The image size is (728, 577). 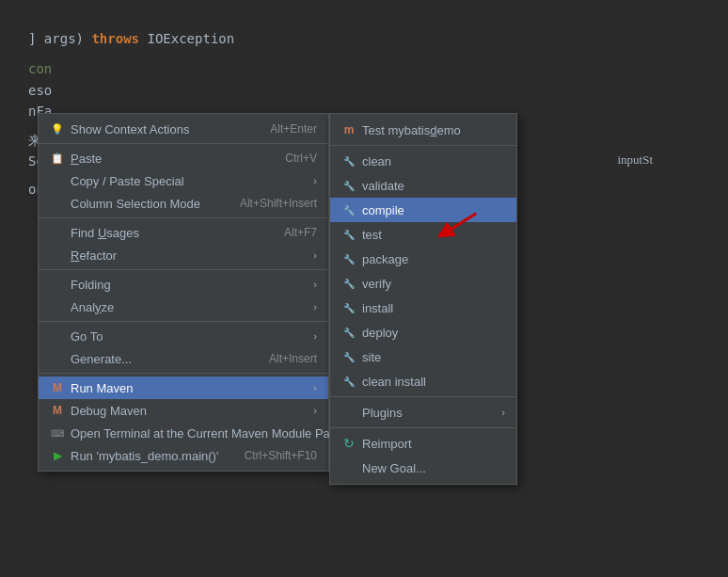 What do you see at coordinates (109, 410) in the screenshot?
I see `debug-maven-label: Debug Maven` at bounding box center [109, 410].